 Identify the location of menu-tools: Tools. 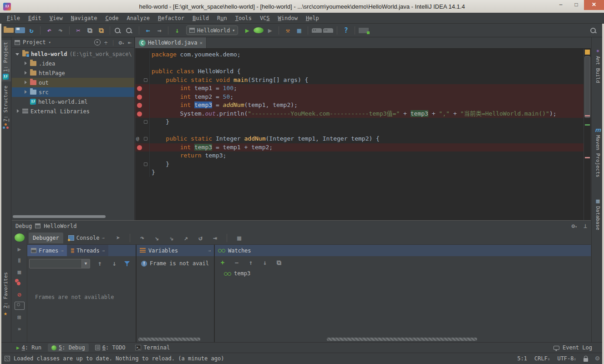
(244, 18).